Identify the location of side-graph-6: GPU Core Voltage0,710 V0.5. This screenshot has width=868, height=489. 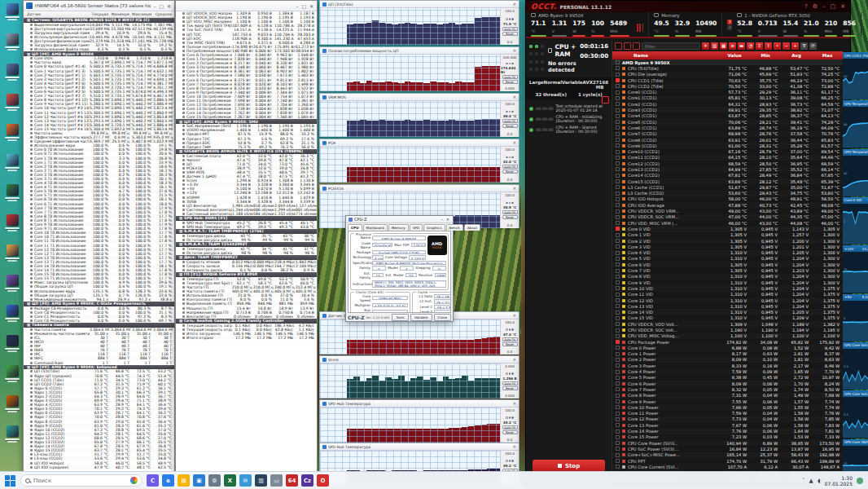
(855, 366).